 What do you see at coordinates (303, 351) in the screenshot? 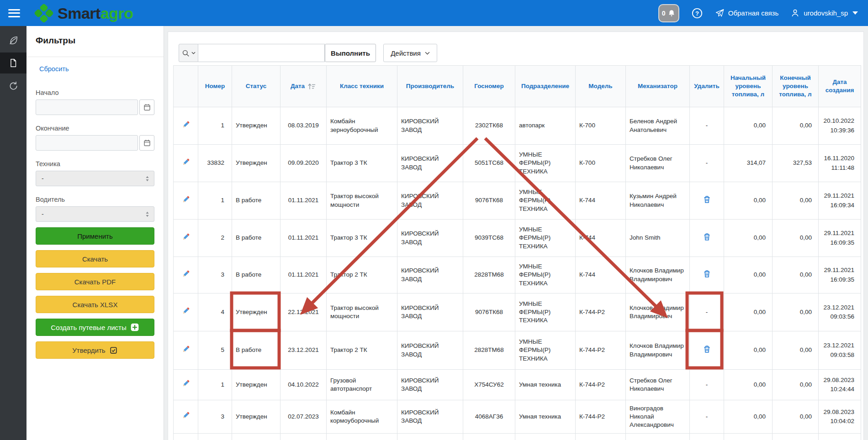
I see `date-cell: 23.12.2021` at bounding box center [303, 351].